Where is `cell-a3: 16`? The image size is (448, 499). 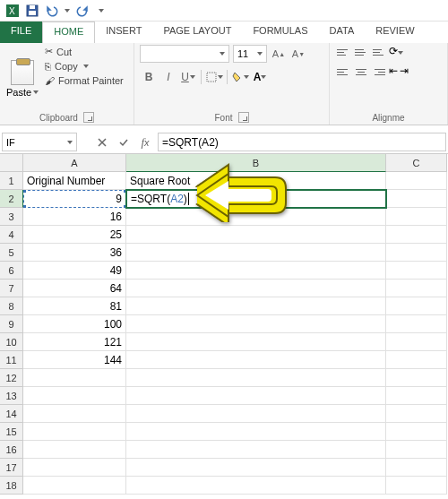
cell-a3: 16 is located at coordinates (75, 217).